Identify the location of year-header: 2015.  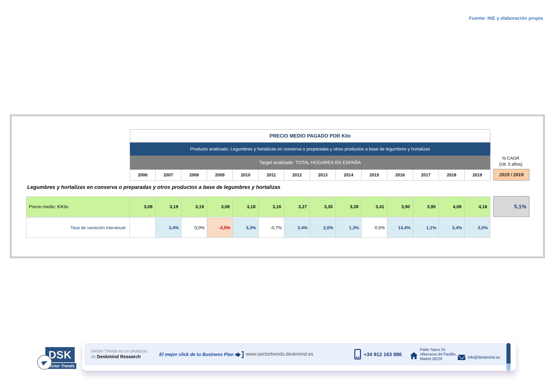
(374, 175).